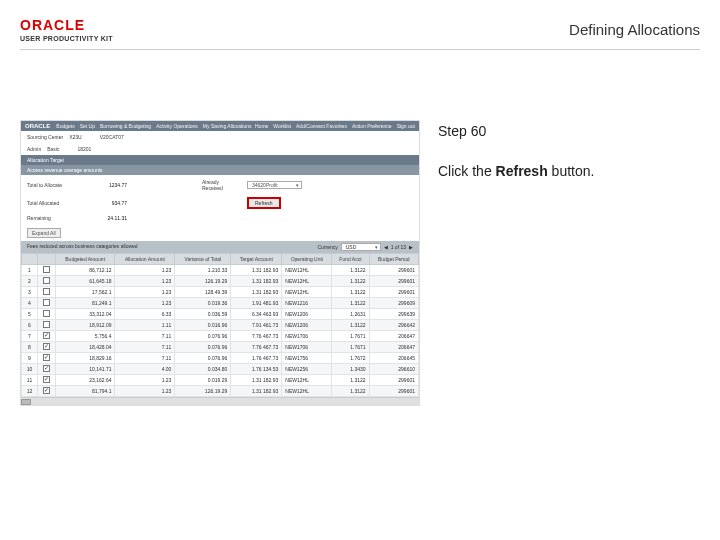 The image size is (720, 540). Describe the element at coordinates (361, 247) in the screenshot. I see `currency-select: USD` at that location.